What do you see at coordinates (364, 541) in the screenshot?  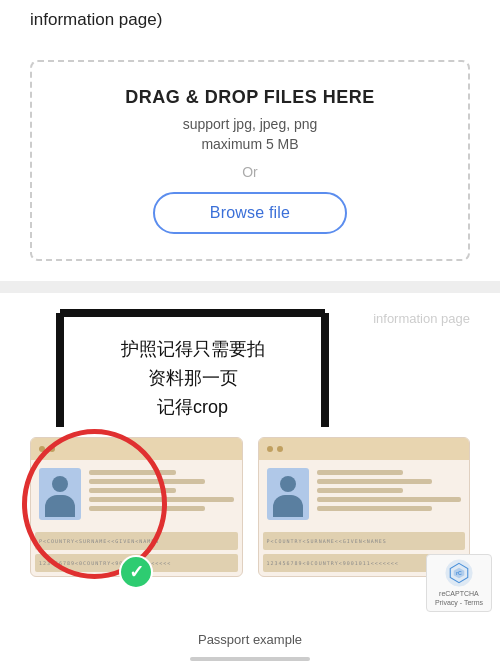 I see `passport-mrz-right: P<COUNTRY<SURNAME<<GIVEN<NAMES` at bounding box center [364, 541].